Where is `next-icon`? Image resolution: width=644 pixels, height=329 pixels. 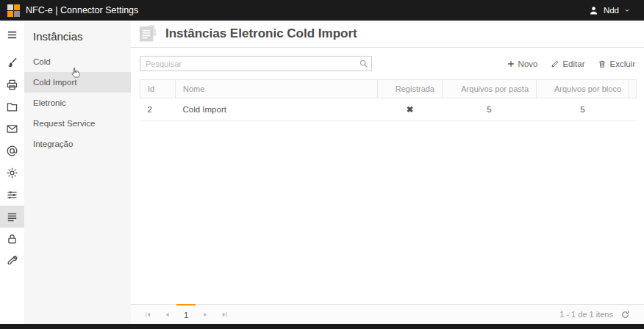
next-icon is located at coordinates (206, 314).